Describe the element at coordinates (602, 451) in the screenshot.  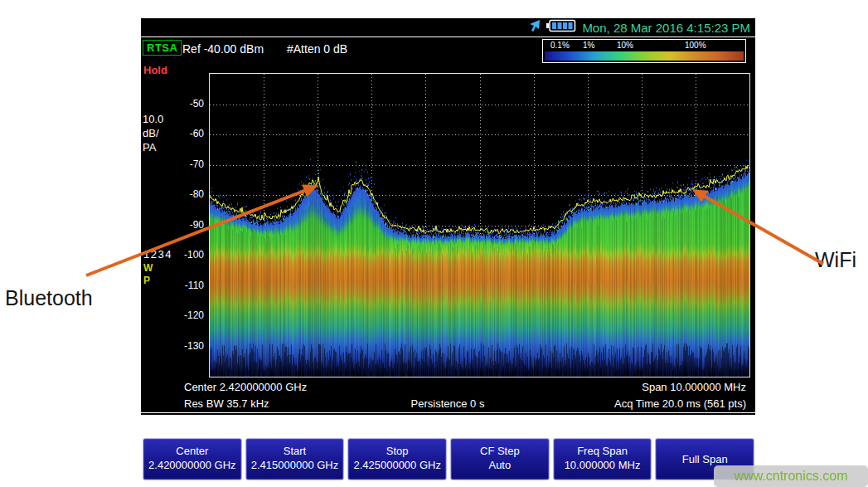
I see `softkey-label: Freq Span` at that location.